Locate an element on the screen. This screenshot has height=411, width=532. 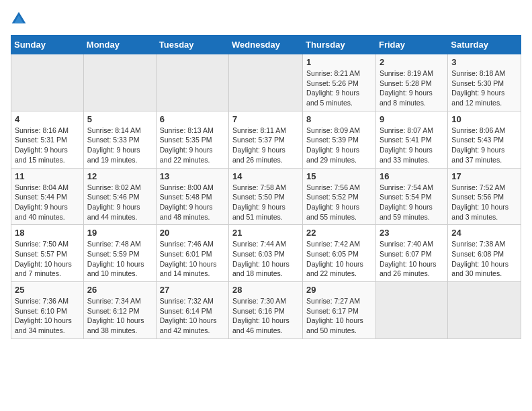
day-info: Sunrise: 7:46 AM Sunset: 6:01 PM Dayligh… is located at coordinates (192, 259).